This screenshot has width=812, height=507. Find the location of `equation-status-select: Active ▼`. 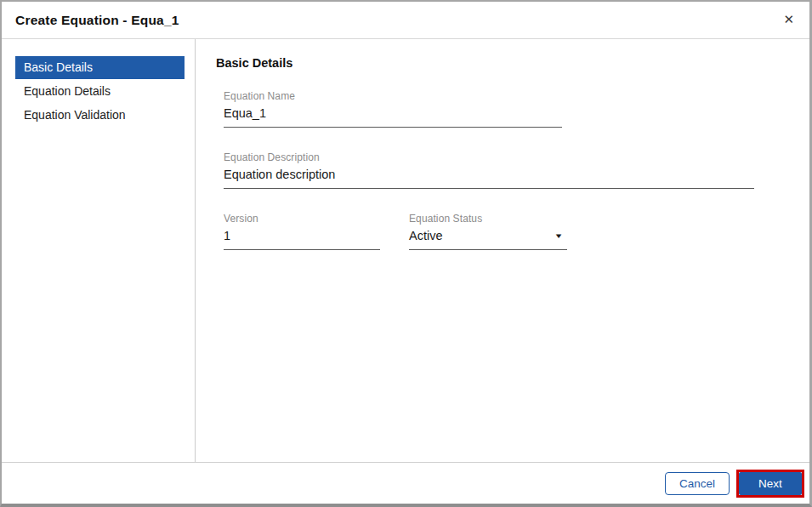

equation-status-select: Active ▼ is located at coordinates (488, 239).